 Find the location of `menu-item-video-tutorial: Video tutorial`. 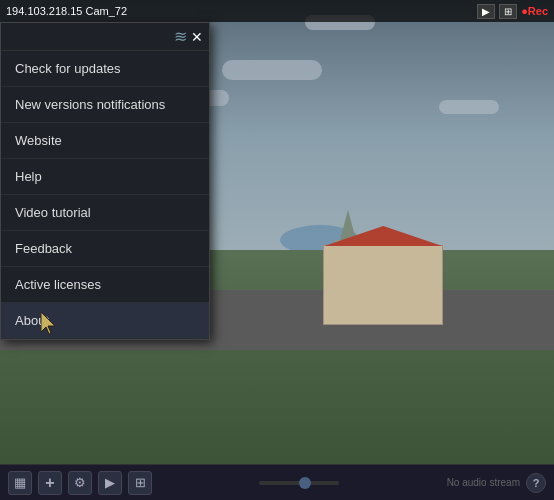

menu-item-video-tutorial: Video tutorial is located at coordinates (105, 213).